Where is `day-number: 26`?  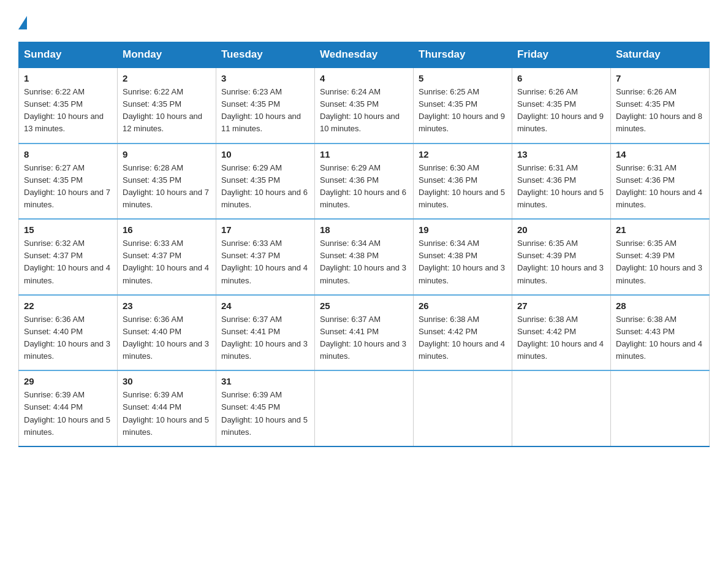
day-number: 26 is located at coordinates (463, 305).